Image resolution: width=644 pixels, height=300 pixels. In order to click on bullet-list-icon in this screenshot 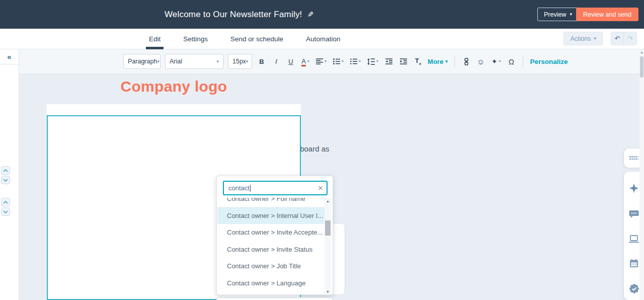, I will do `click(337, 61)`.